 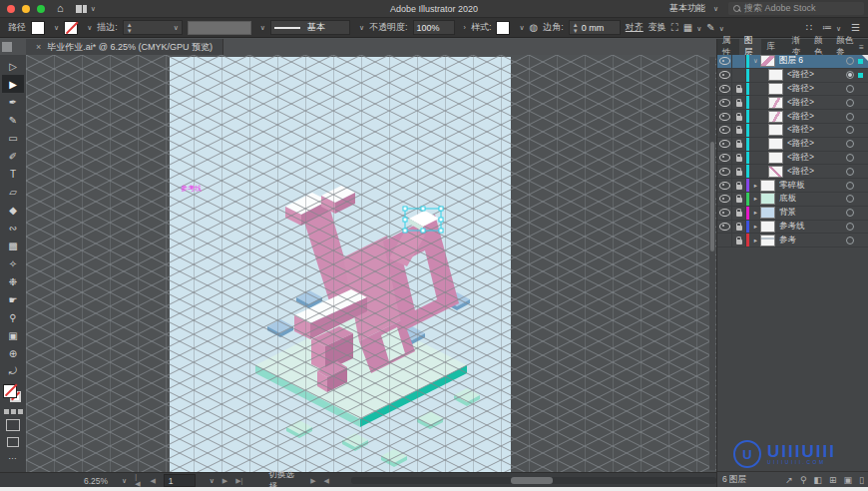 What do you see at coordinates (13, 174) in the screenshot?
I see `type-tool: T` at bounding box center [13, 174].